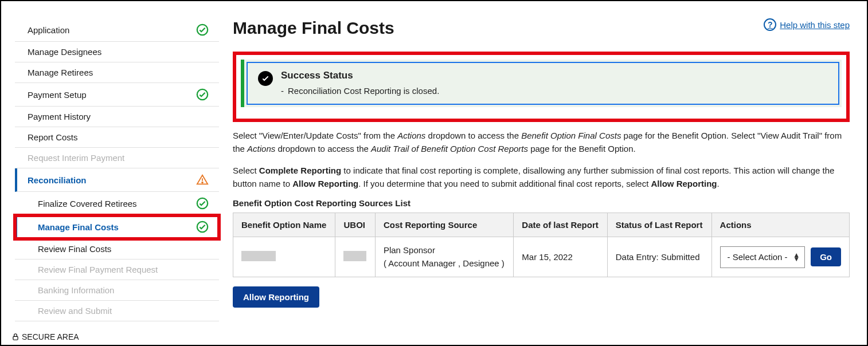  What do you see at coordinates (97, 269) in the screenshot?
I see `sidebar-item-label: Review Final Payment Request` at bounding box center [97, 269].